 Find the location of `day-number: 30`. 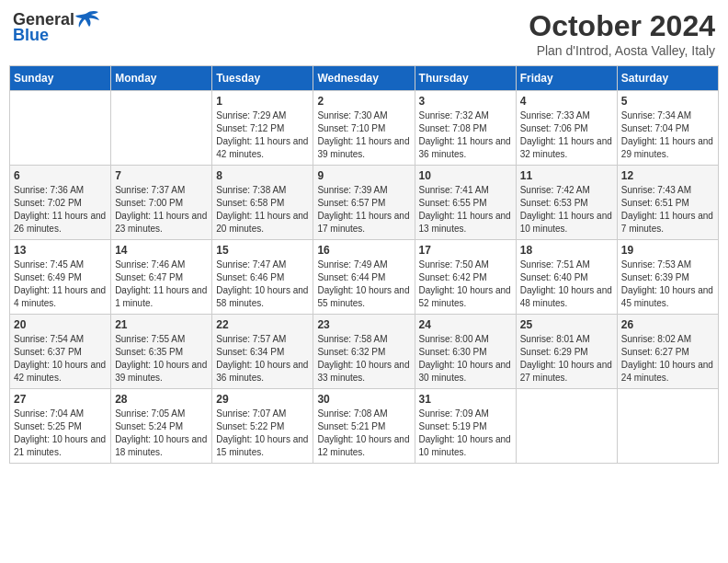

day-number: 30 is located at coordinates (364, 399).